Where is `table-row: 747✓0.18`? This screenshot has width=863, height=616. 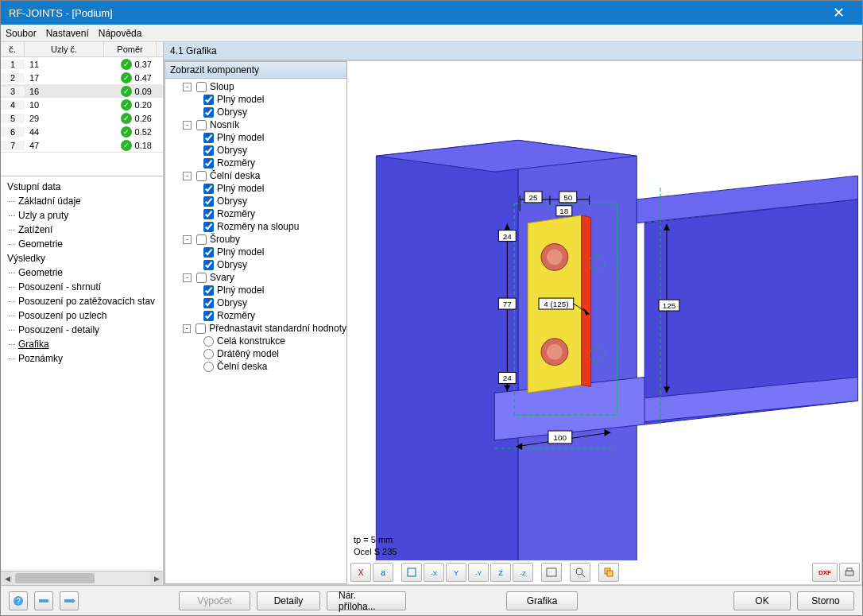 table-row: 747✓0.18 is located at coordinates (82, 145).